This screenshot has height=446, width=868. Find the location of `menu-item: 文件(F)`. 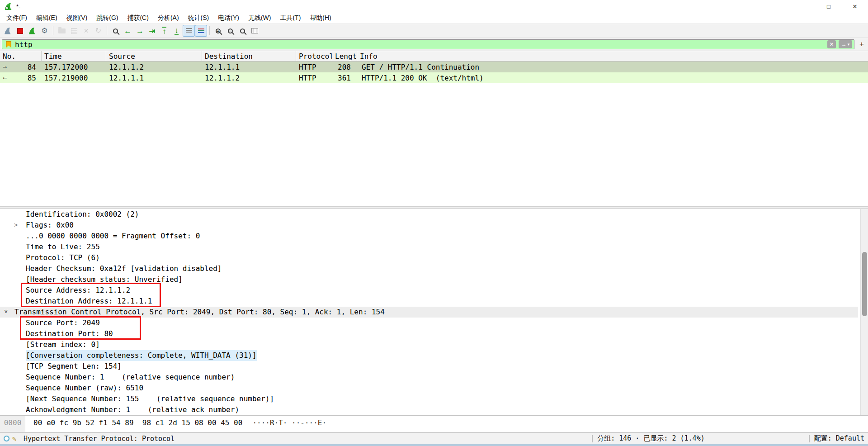

menu-item: 文件(F) is located at coordinates (17, 18).